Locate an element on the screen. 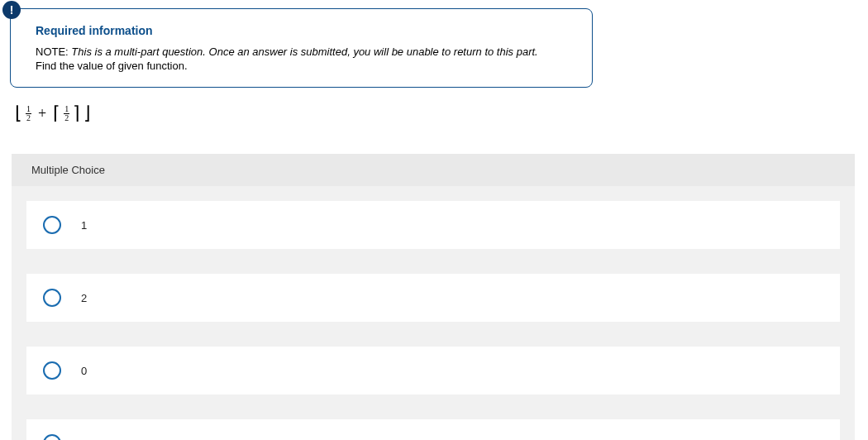 This screenshot has width=868, height=440. info-subtext: Find the value of given function. is located at coordinates (301, 66).